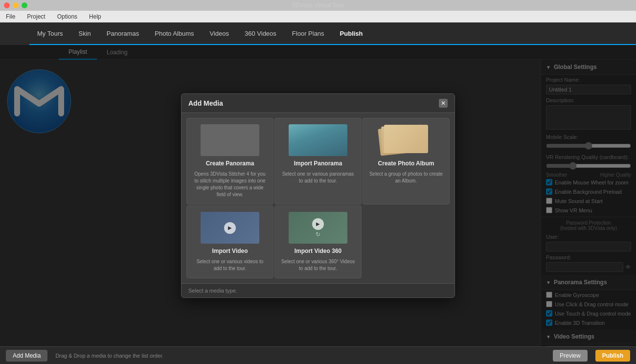  Describe the element at coordinates (16, 5) in the screenshot. I see `window-controls` at that location.